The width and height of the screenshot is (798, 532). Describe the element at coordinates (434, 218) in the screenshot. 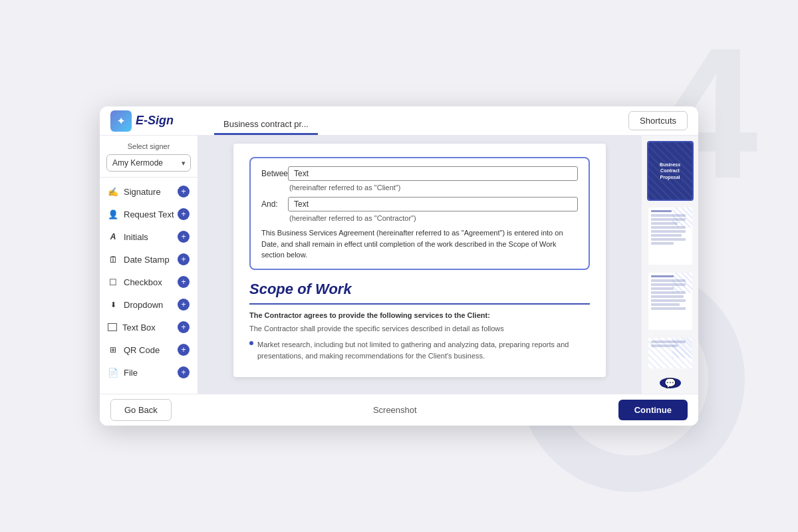

I see `and-referred: (hereinafter referred to as "Contractor"…` at that location.